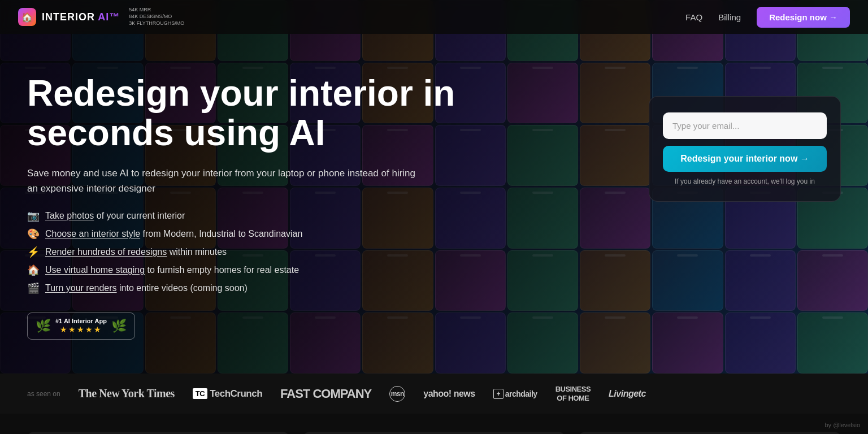  I want to click on footer-credit: by @levelsio, so click(842, 425).